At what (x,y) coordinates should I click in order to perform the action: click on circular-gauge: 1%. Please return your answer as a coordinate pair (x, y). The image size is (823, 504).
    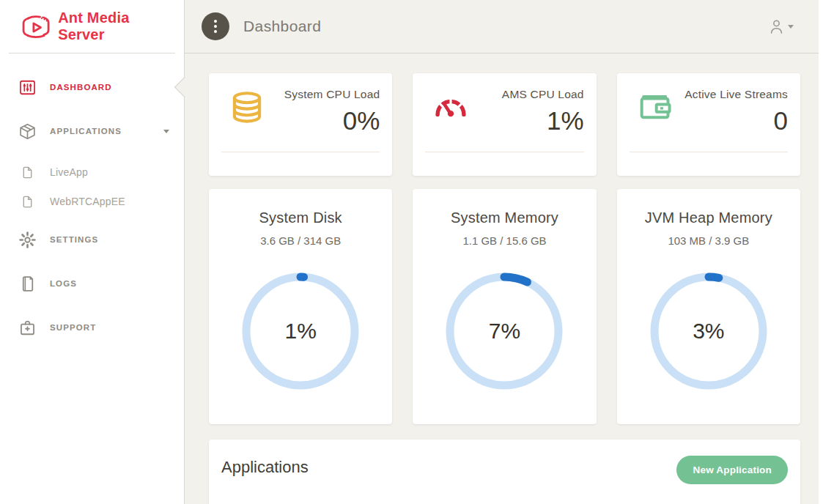
    Looking at the image, I should click on (300, 331).